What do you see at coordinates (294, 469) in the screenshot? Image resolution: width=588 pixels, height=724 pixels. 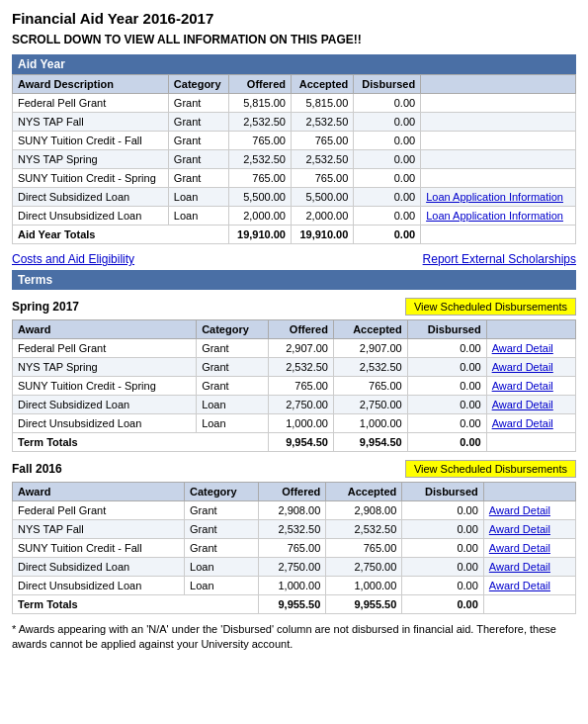 I see `term-header-1: Fall 2016 View Scheduled Disbursements` at bounding box center [294, 469].